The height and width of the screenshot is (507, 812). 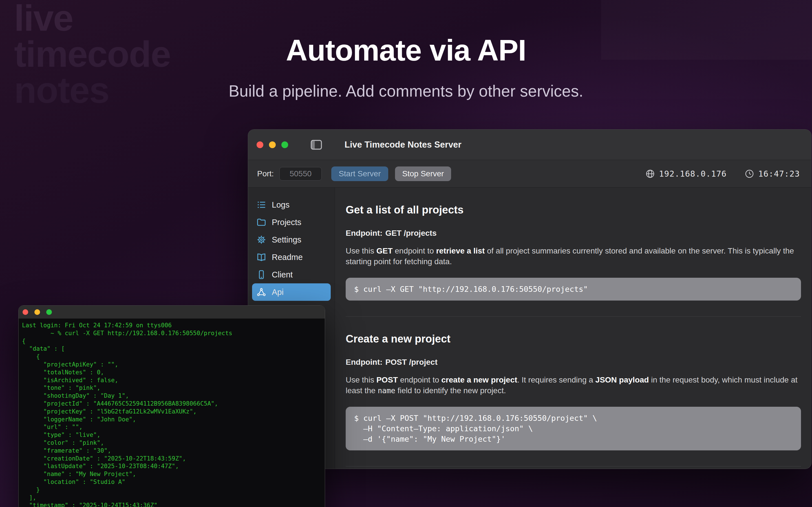 I want to click on window-controls, so click(x=272, y=145).